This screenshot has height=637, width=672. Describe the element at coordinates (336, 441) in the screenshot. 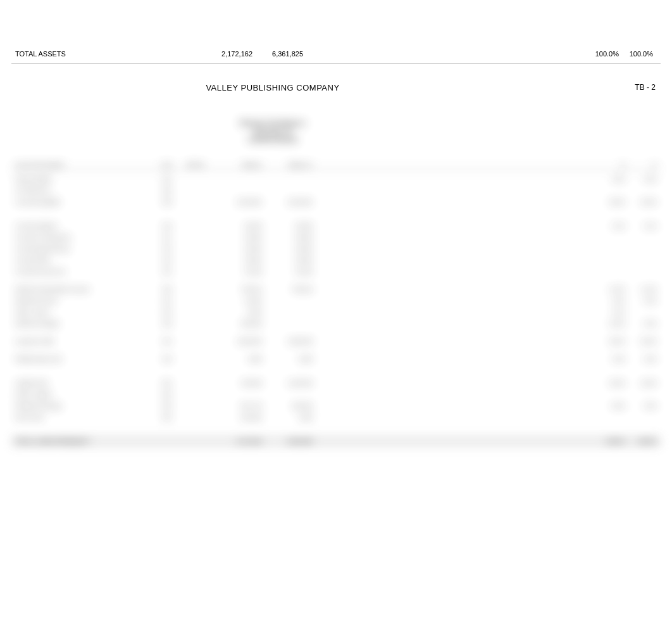

I see `total-row: TOTAL LIABILITIES/EQUITY2,172,1626,361,8…` at that location.